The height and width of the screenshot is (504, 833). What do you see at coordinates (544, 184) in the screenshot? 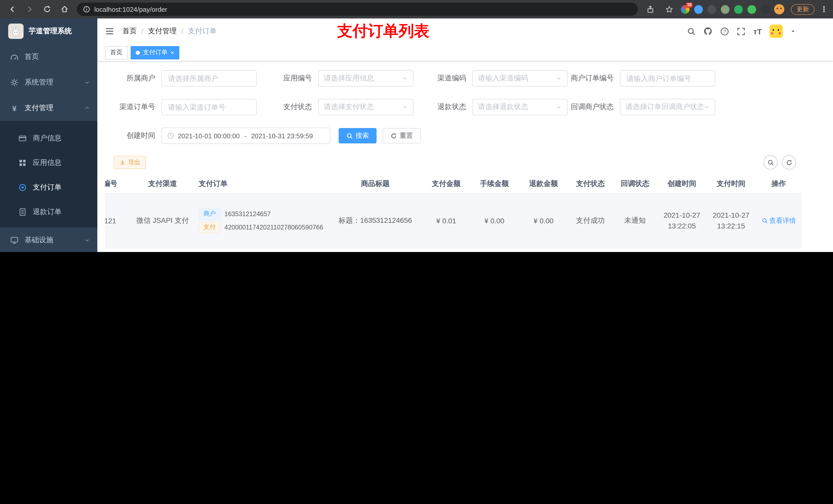
I see `column-header: 退款金额` at bounding box center [544, 184].